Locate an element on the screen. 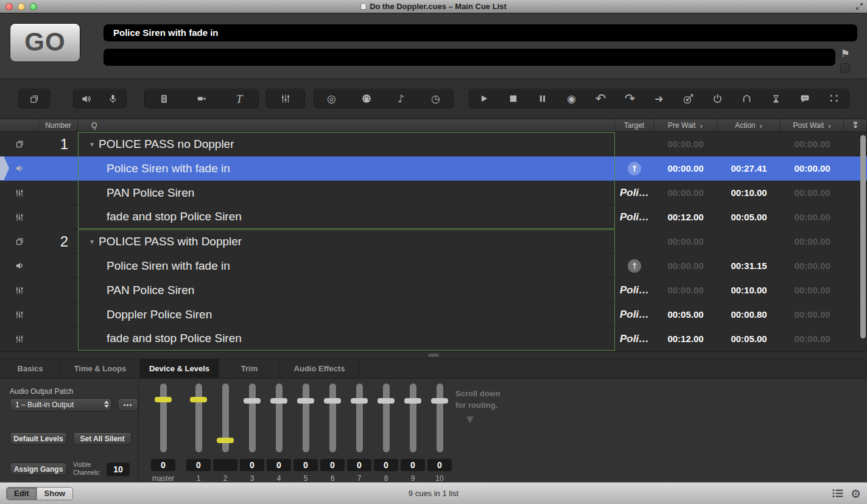  midi-cue-button is located at coordinates (367, 99).